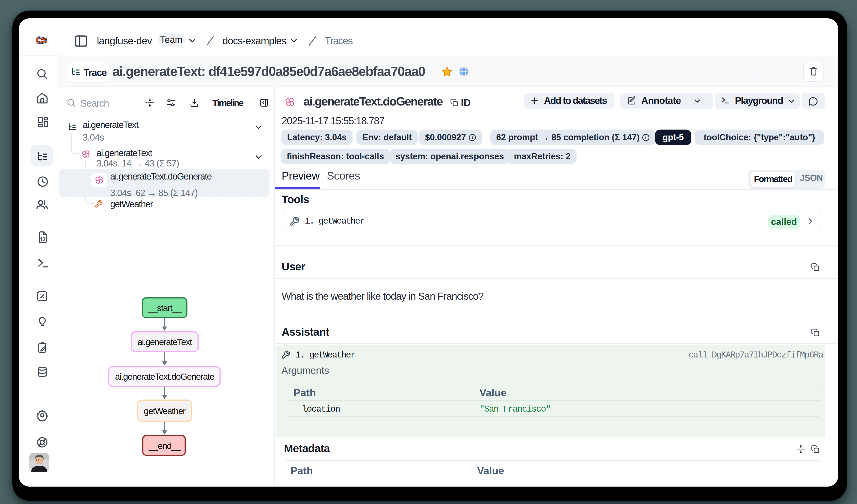  What do you see at coordinates (165, 446) in the screenshot?
I see `svg-text: __end__` at bounding box center [165, 446].